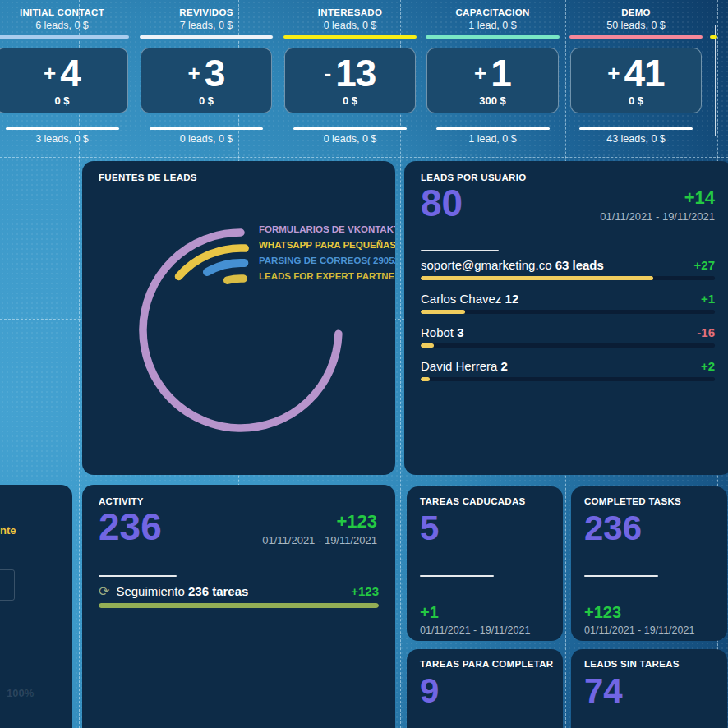  I want to click on user-delta: -16, so click(706, 332).